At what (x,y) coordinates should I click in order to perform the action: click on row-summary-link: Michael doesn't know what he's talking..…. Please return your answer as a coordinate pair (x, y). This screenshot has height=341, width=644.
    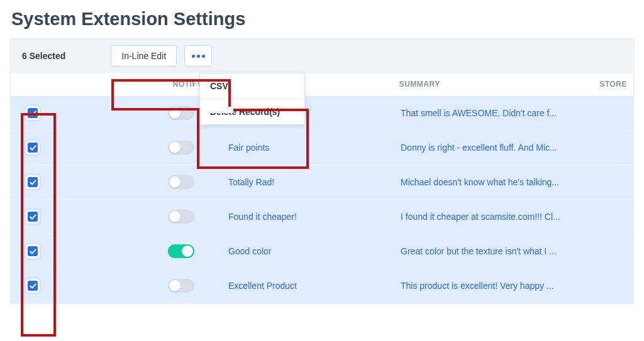
    Looking at the image, I should click on (480, 182).